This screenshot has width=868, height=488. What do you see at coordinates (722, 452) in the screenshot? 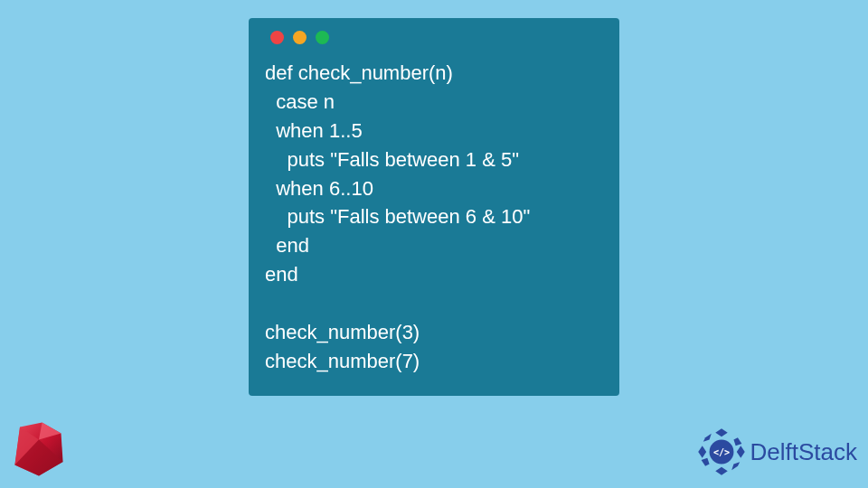
I see `delftstack-gear-icon: </>` at bounding box center [722, 452].